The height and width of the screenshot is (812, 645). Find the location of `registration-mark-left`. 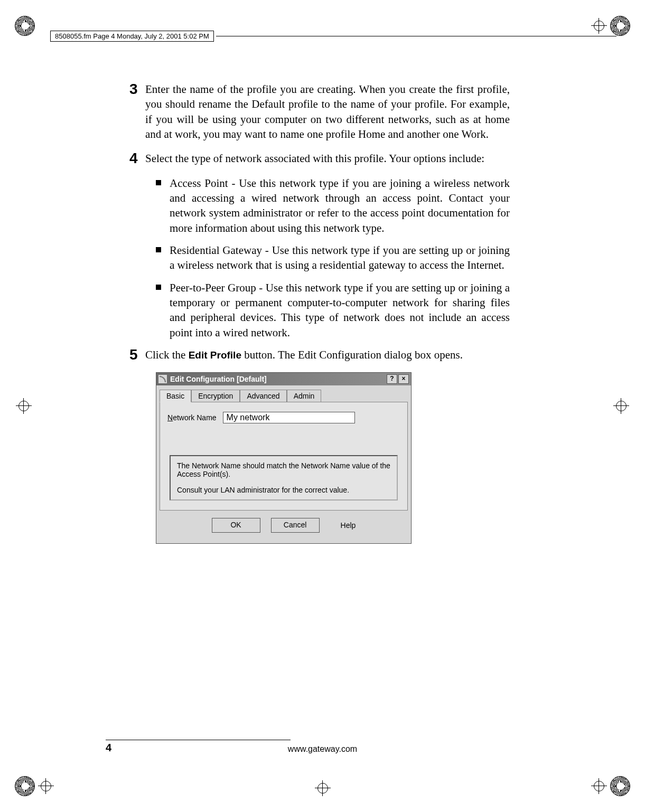

registration-mark-left is located at coordinates (24, 406).